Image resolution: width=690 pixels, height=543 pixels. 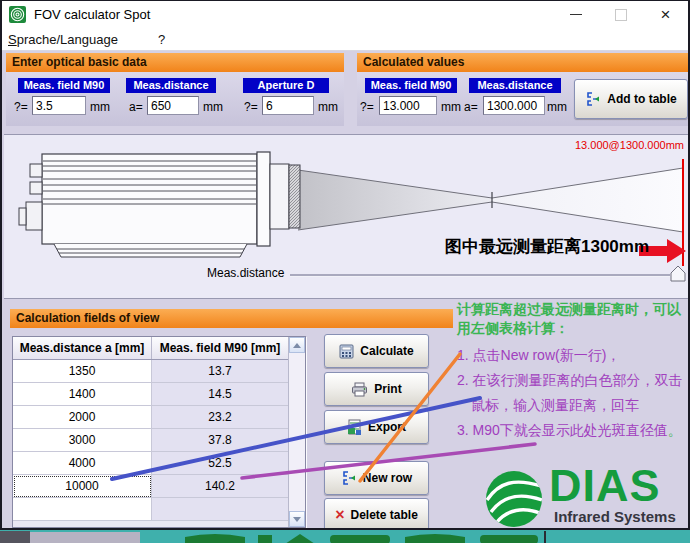 I want to click on distance-slider-handle, so click(x=678, y=274).